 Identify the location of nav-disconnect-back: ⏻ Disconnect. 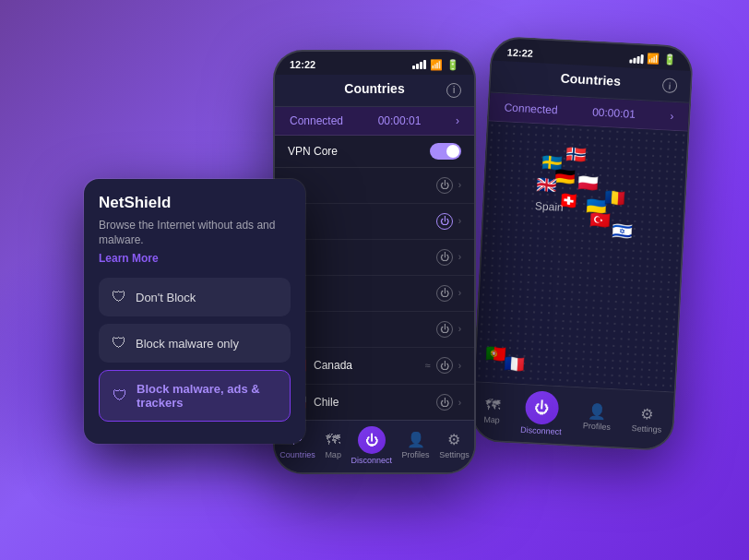
(542, 412).